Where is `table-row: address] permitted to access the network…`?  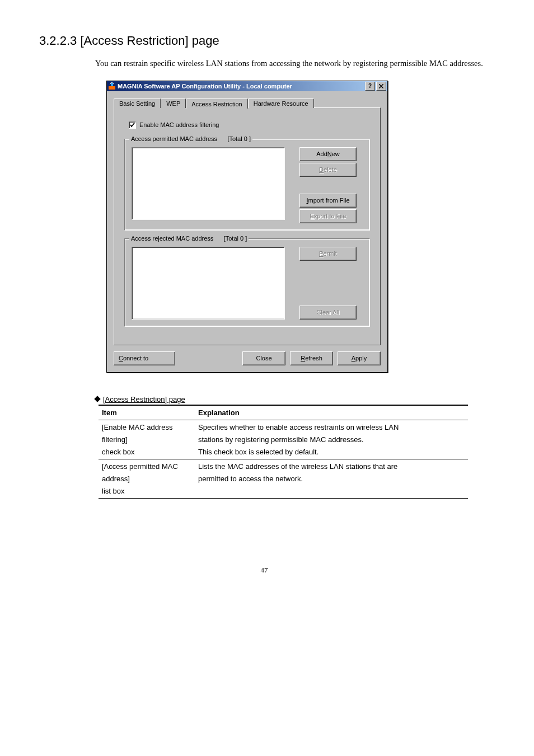 table-row: address] permitted to access the network… is located at coordinates (283, 478).